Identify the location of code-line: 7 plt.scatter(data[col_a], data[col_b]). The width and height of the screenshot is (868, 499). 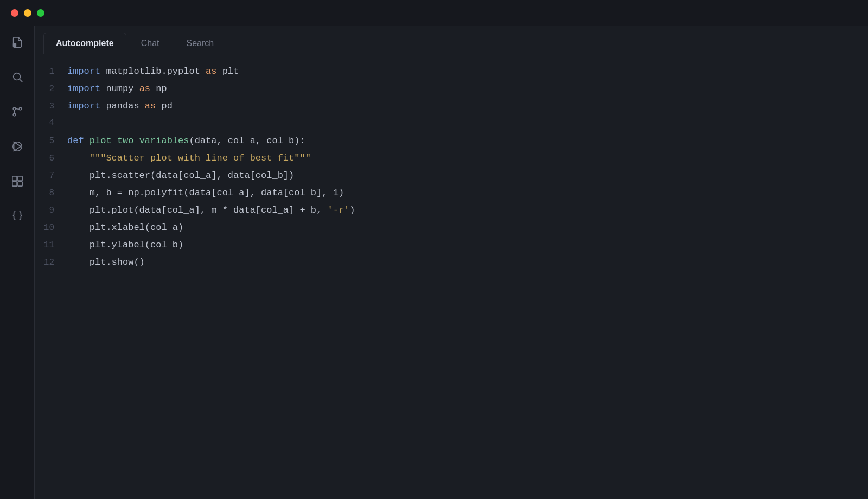
(451, 176).